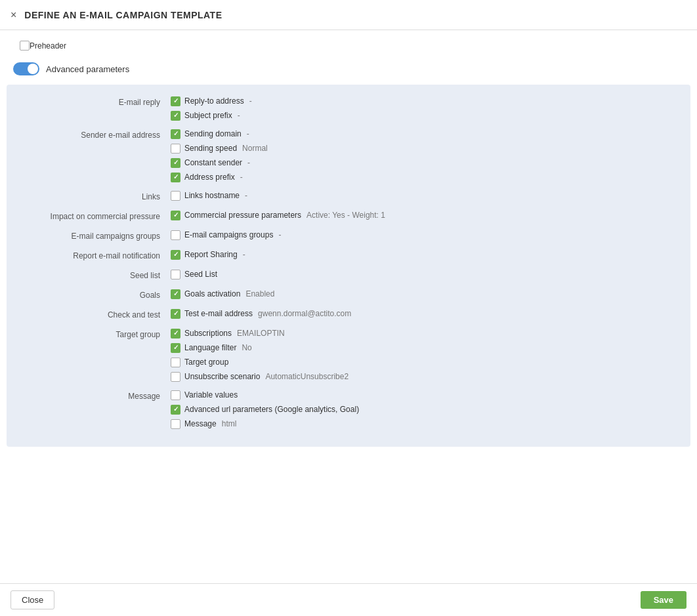 The width and height of the screenshot is (697, 616). Describe the element at coordinates (209, 115) in the screenshot. I see `param-name-0-1: Subject prefix` at that location.